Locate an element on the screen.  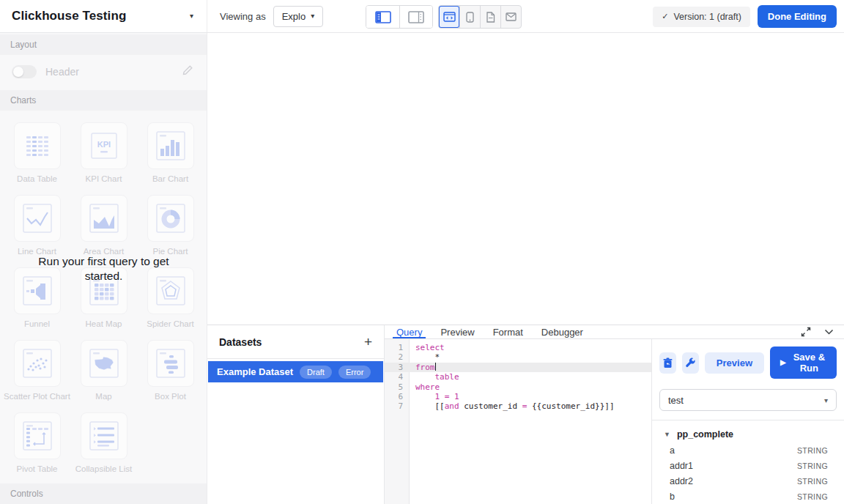
viewing-as-label: Viewing as is located at coordinates (243, 16).